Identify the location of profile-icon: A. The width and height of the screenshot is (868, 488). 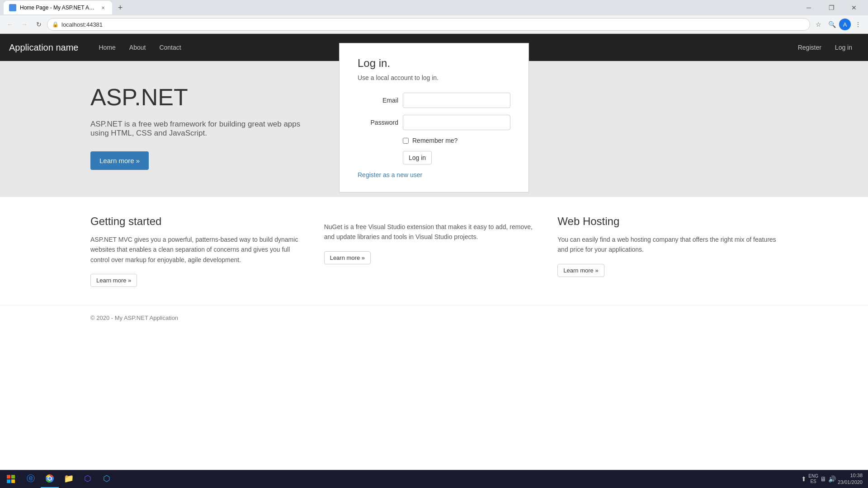
(845, 24).